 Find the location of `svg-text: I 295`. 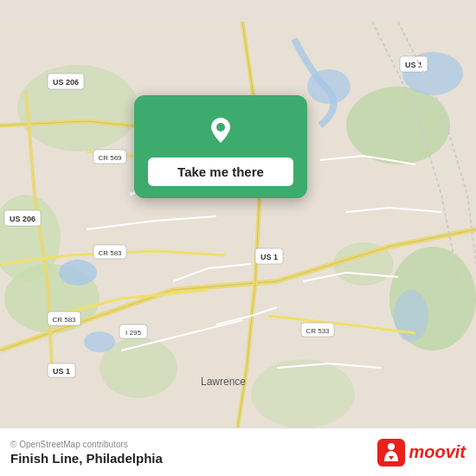

svg-text: I 295 is located at coordinates (133, 332).